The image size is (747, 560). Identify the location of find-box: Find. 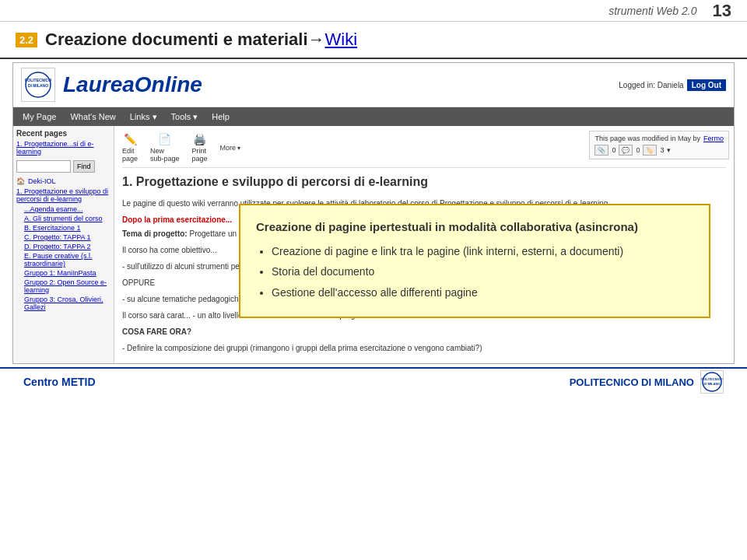
(64, 166).